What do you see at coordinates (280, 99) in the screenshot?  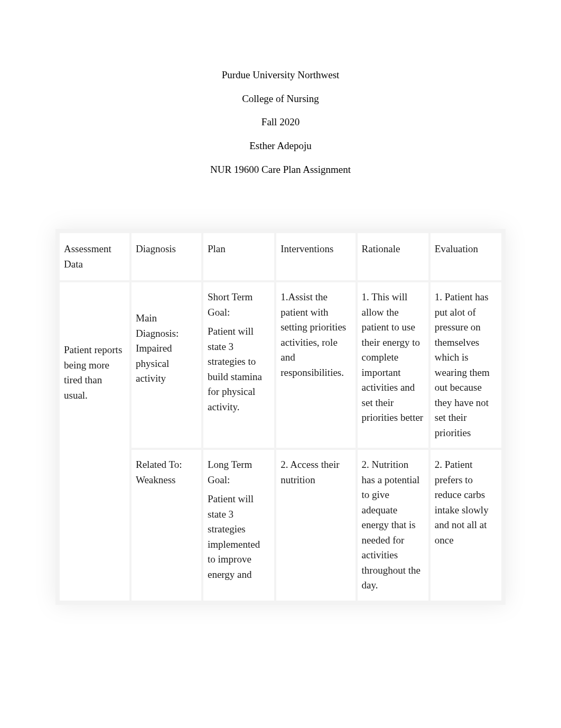 I see `heading-line-2: College of Nursing` at bounding box center [280, 99].